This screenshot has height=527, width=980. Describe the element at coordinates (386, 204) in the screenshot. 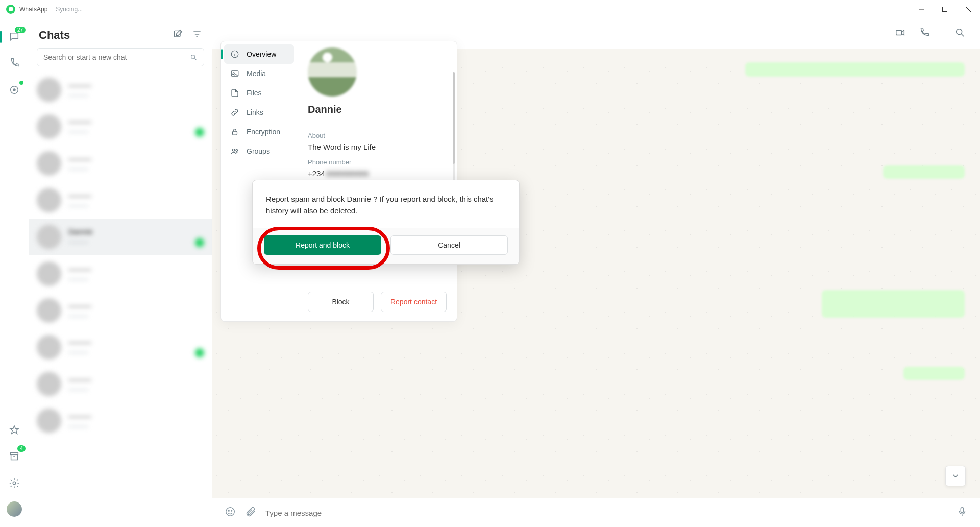

I see `dialog-message: Report spam and block Dannie ? If you re…` at that location.